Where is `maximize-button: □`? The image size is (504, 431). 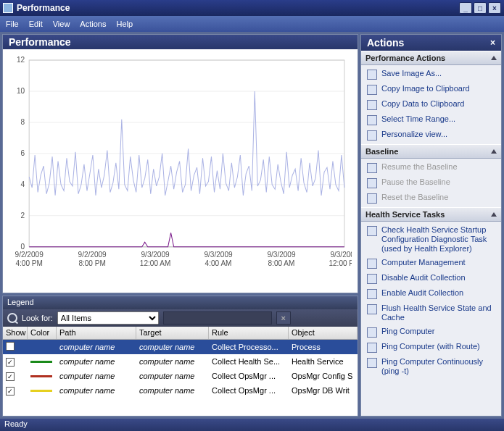 maximize-button: □ is located at coordinates (480, 8).